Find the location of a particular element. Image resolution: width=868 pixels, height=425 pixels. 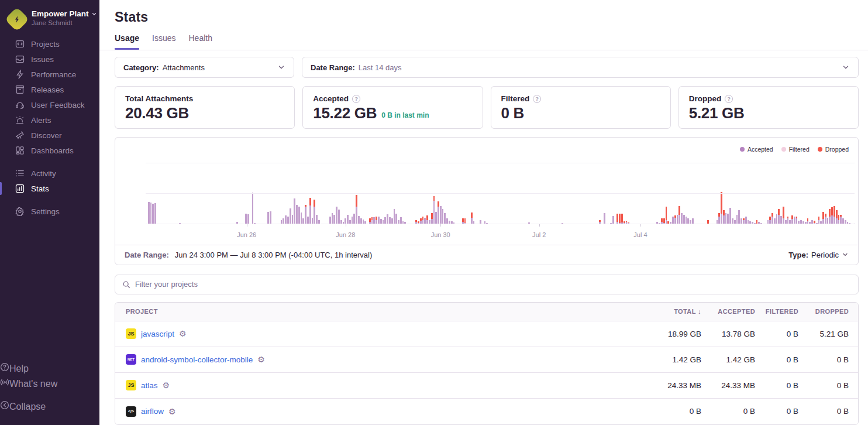

sidebar-item-dashboards: Dashboards is located at coordinates (50, 150).